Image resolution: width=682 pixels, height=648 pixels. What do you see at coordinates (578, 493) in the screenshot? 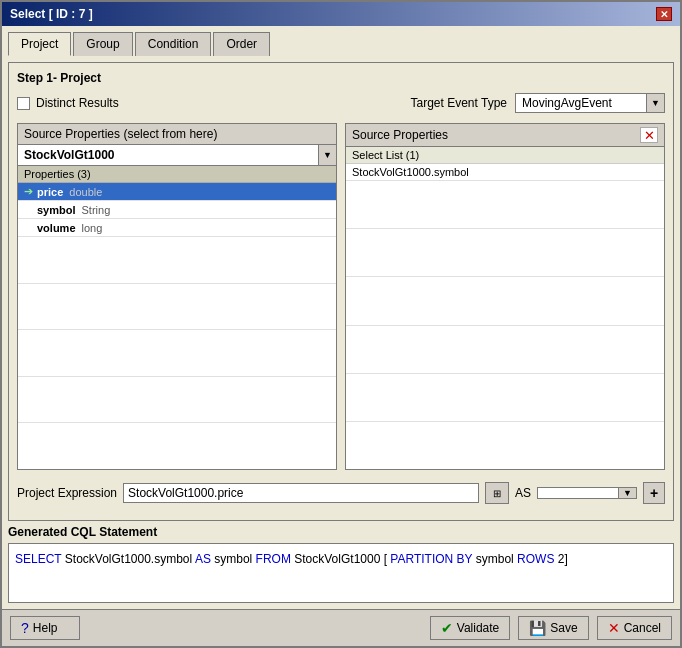
I see `as-value` at bounding box center [578, 493].